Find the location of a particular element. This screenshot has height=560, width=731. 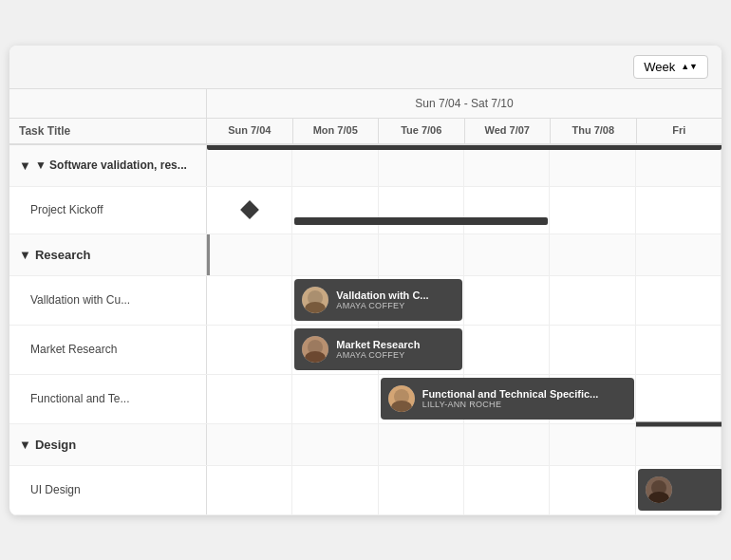

week-selector-button: Week ▲▼ is located at coordinates (670, 66).